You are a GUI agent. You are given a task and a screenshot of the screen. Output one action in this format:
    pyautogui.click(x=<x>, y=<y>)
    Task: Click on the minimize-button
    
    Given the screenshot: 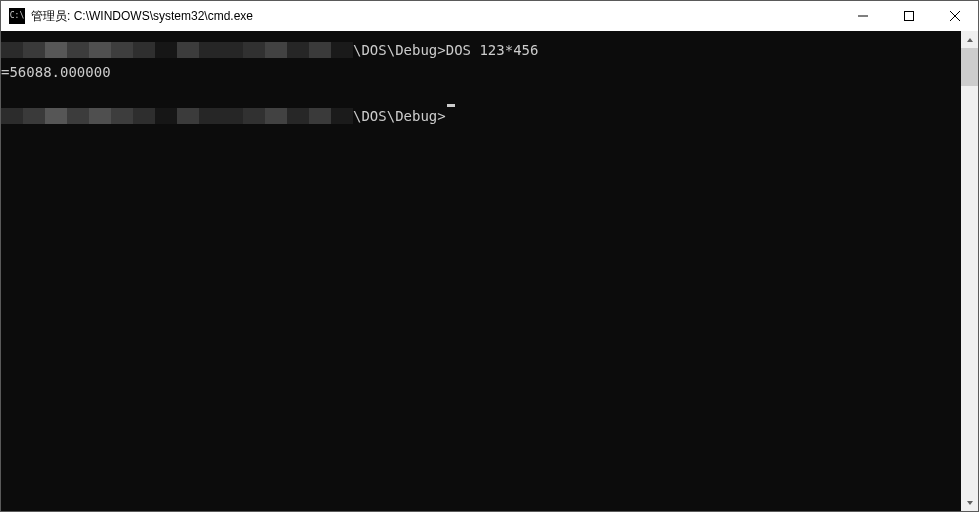 What is the action you would take?
    pyautogui.click(x=863, y=16)
    